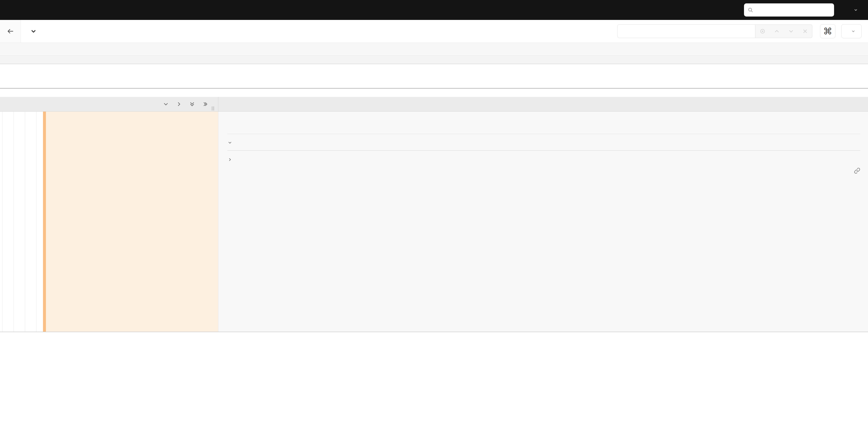  What do you see at coordinates (10, 31) in the screenshot?
I see `back-button` at bounding box center [10, 31].